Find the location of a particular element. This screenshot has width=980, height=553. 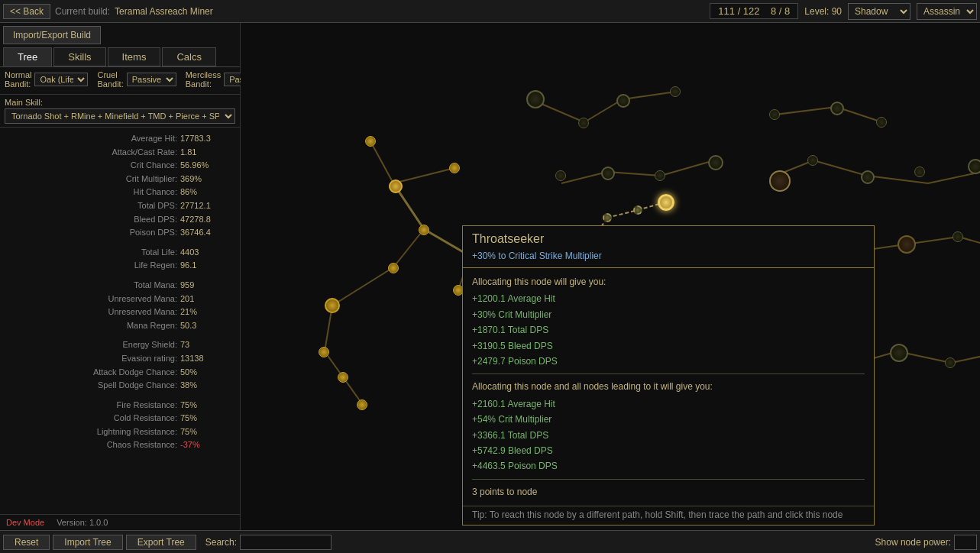

bandits-section: Normal Bandit: Oak (Life) Passive Alira … is located at coordinates (120, 81).